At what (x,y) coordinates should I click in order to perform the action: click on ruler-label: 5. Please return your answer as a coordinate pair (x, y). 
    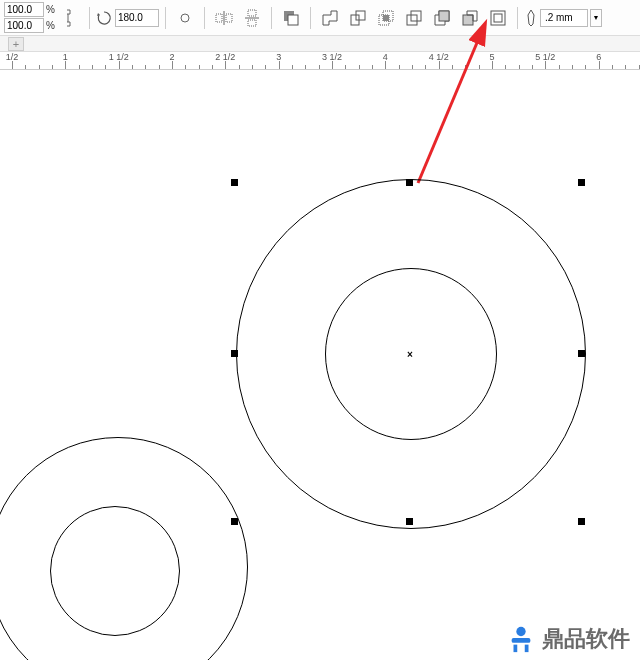
    Looking at the image, I should click on (492, 57).